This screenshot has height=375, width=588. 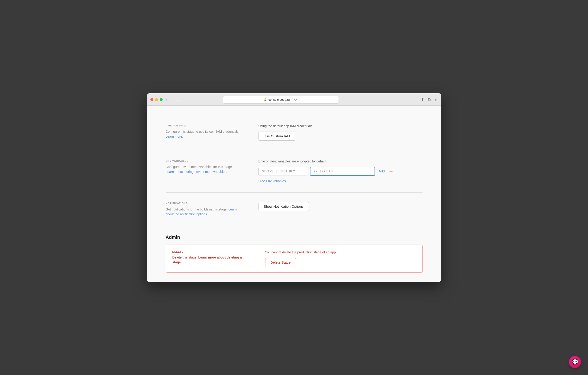 I want to click on delete-desc-text: Delete this stage., so click(x=185, y=257).